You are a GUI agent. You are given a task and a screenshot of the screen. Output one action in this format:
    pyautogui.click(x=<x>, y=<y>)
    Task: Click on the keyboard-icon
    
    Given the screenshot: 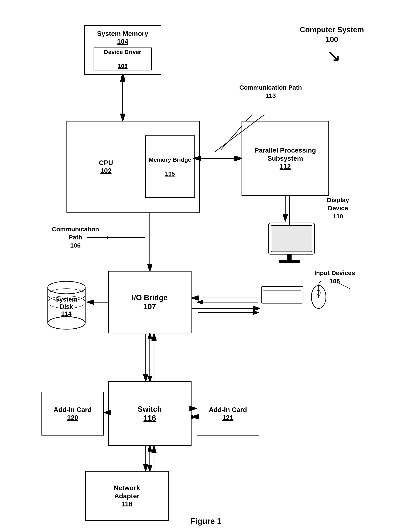 What is the action you would take?
    pyautogui.click(x=285, y=296)
    